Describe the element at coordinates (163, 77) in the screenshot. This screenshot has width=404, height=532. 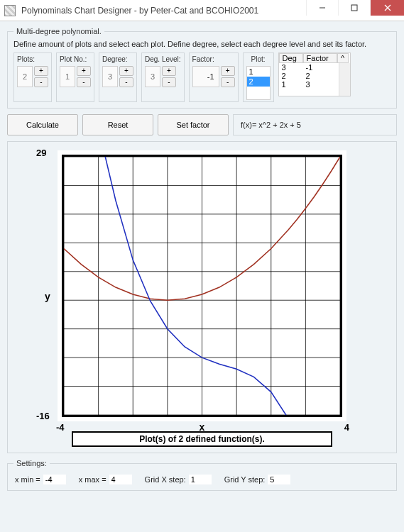
I see `deglevel-group: Deg. Level: 3 + -` at that location.